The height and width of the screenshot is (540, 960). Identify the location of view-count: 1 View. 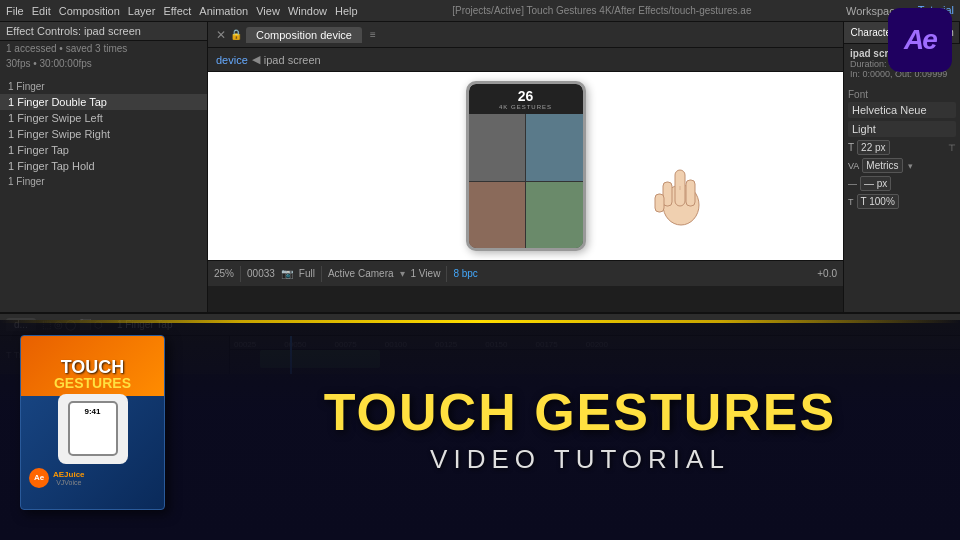
(426, 274).